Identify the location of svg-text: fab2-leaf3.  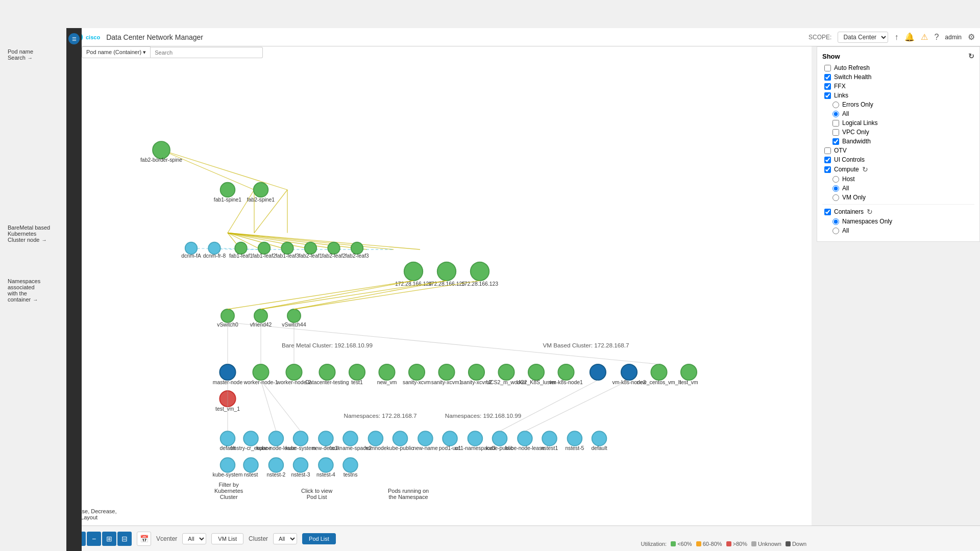
(357, 256).